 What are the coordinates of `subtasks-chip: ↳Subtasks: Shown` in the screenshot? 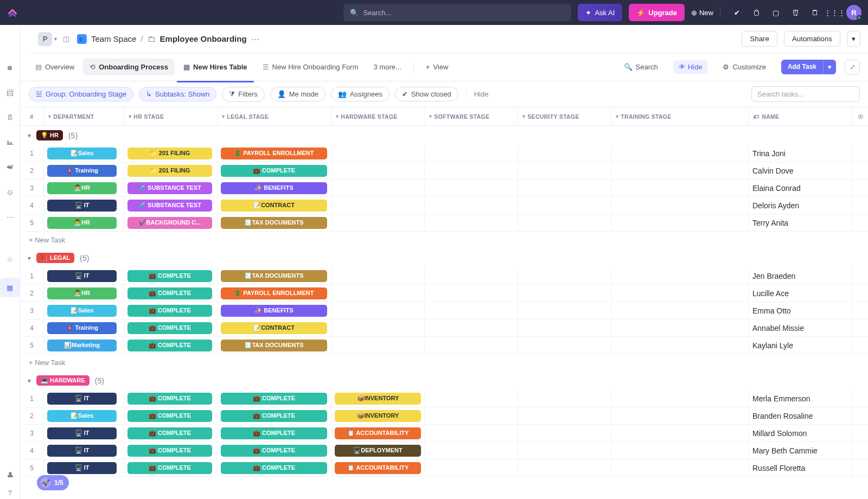 It's located at (178, 94).